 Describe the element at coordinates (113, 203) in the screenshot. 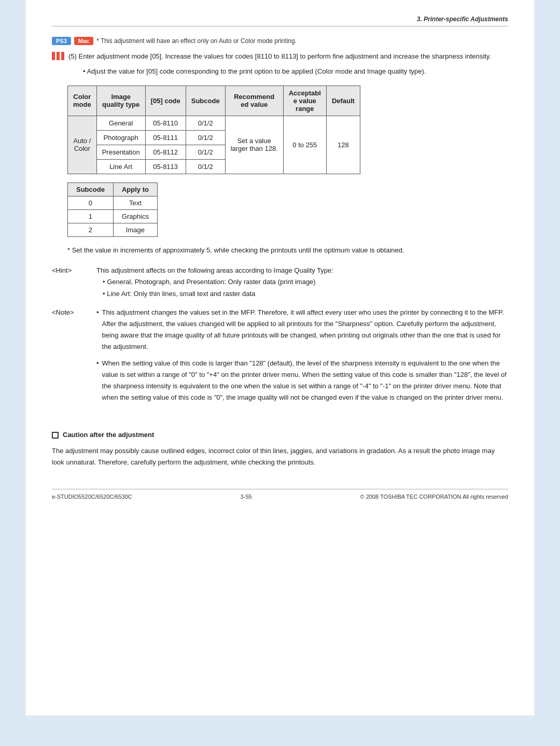

I see `sub-table-row: 0 Text` at that location.